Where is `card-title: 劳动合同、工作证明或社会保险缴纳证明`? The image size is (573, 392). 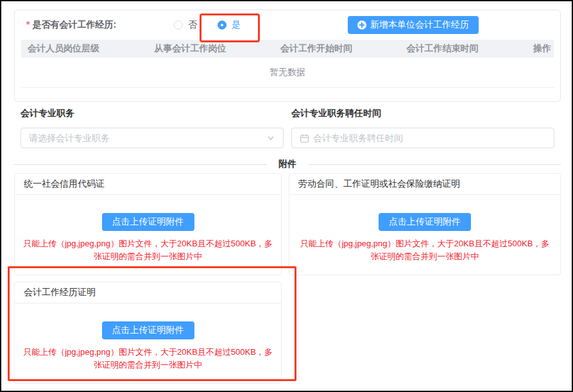
card-title: 劳动合同、工作证明或社会保险缴纳证明 is located at coordinates (425, 185).